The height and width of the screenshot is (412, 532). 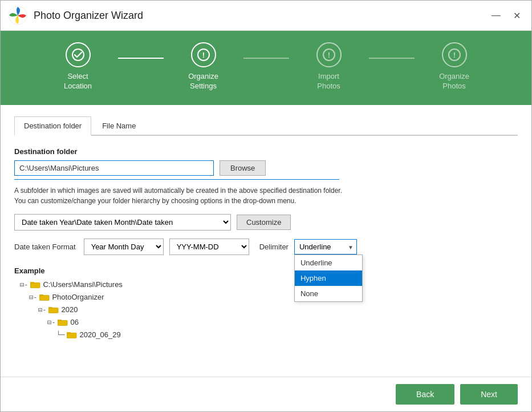 I want to click on back-button: Back, so click(x=425, y=394).